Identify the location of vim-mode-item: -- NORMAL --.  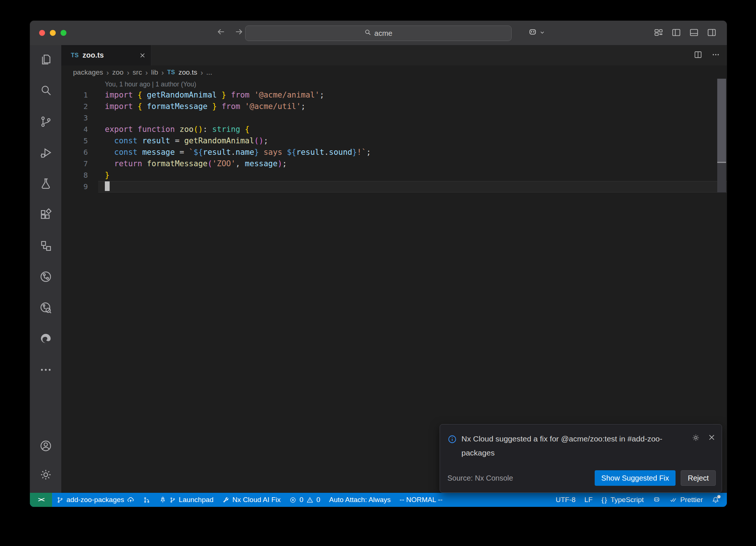
(421, 500).